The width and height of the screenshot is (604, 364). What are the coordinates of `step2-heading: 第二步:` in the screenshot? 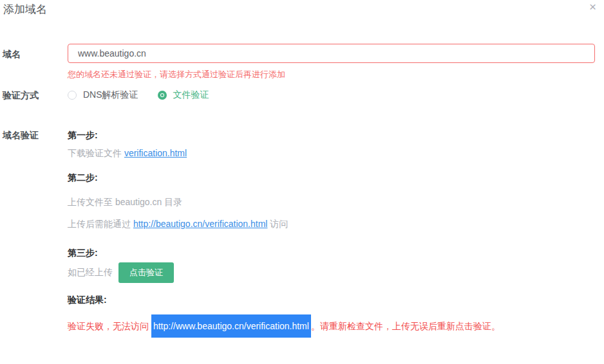 It's located at (82, 178).